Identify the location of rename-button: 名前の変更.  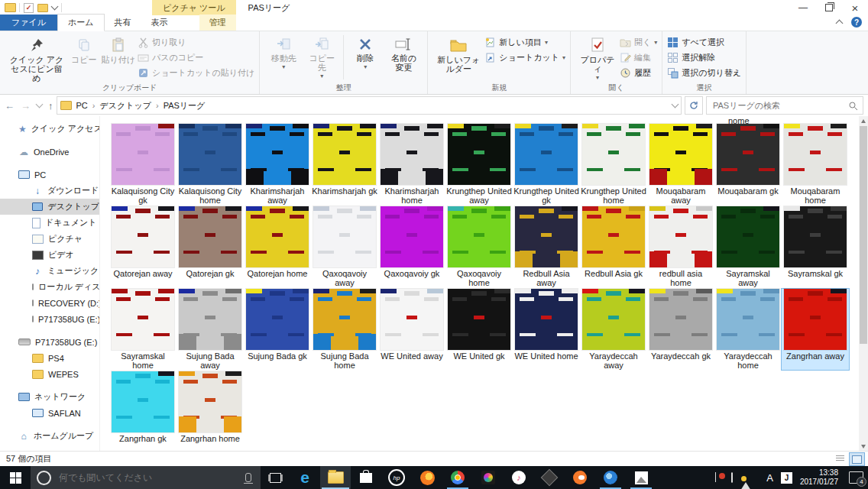
(403, 53).